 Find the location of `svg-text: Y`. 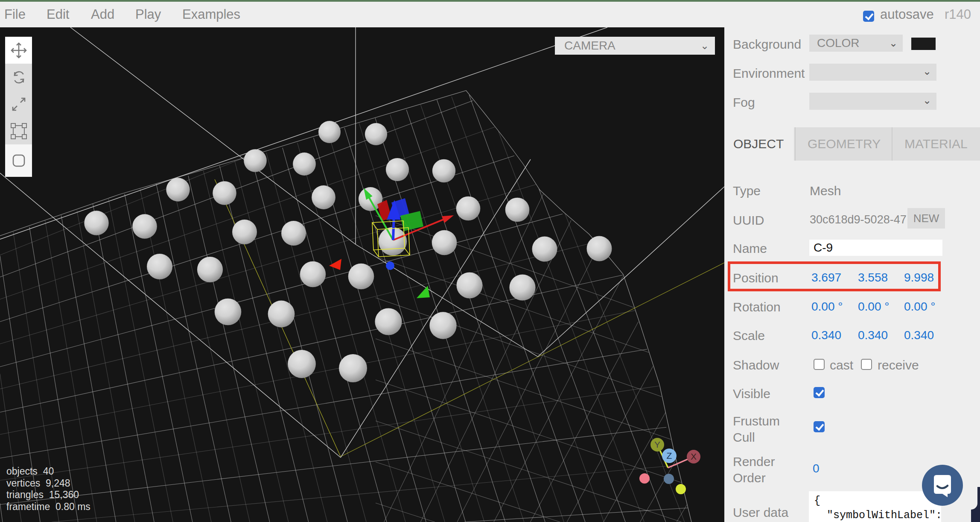

svg-text: Y is located at coordinates (657, 444).